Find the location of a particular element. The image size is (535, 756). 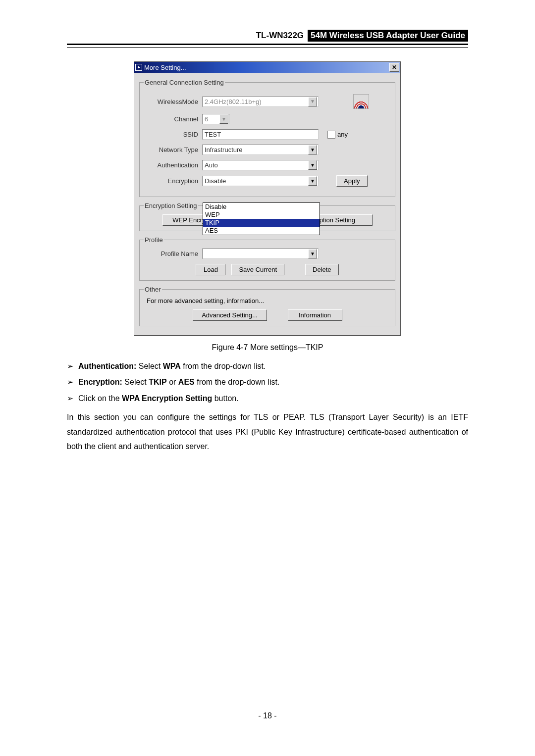

encryption-option-aes: AES is located at coordinates (262, 231).